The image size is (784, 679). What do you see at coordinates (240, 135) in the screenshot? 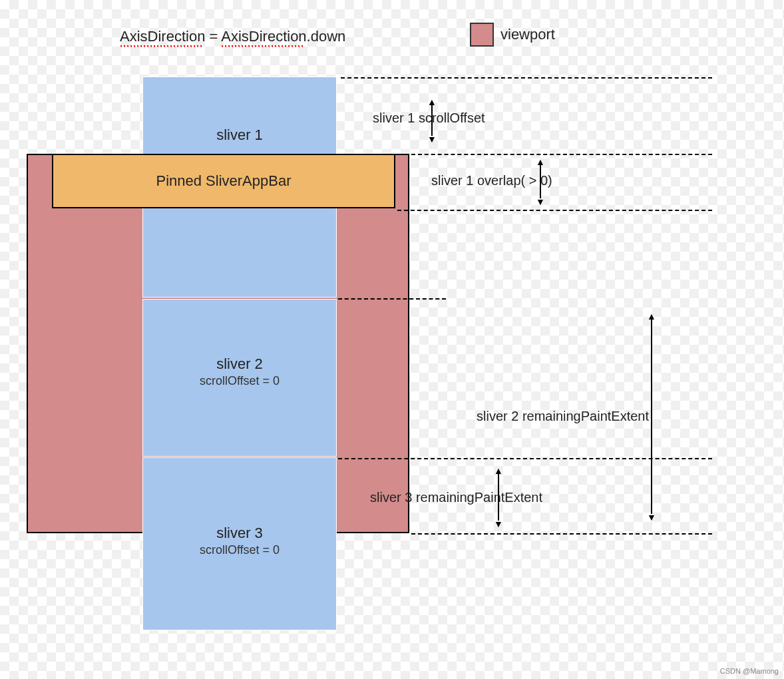
I see `sliver-1-label: sliver 1` at bounding box center [240, 135].